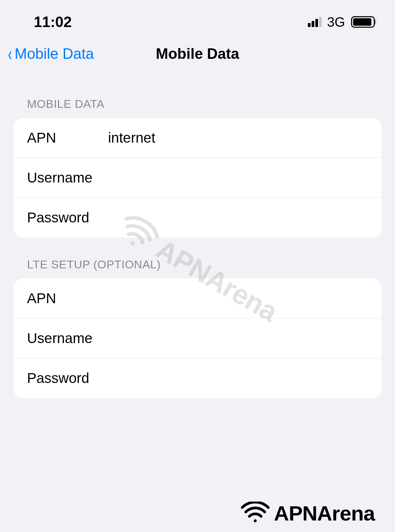 This screenshot has height=532, width=395. What do you see at coordinates (54, 54) in the screenshot?
I see `back-label: Mobile Data` at bounding box center [54, 54].